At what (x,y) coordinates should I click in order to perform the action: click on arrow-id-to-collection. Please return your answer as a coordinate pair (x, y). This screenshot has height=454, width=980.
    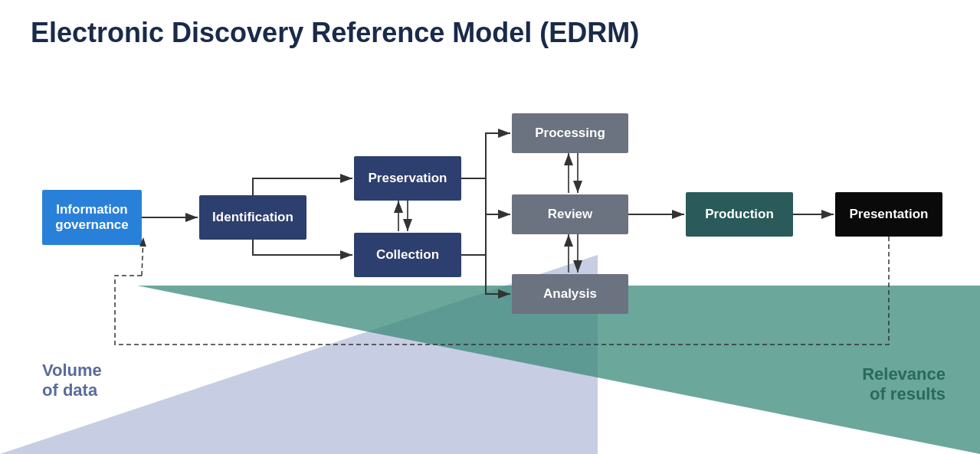
    Looking at the image, I should click on (303, 247).